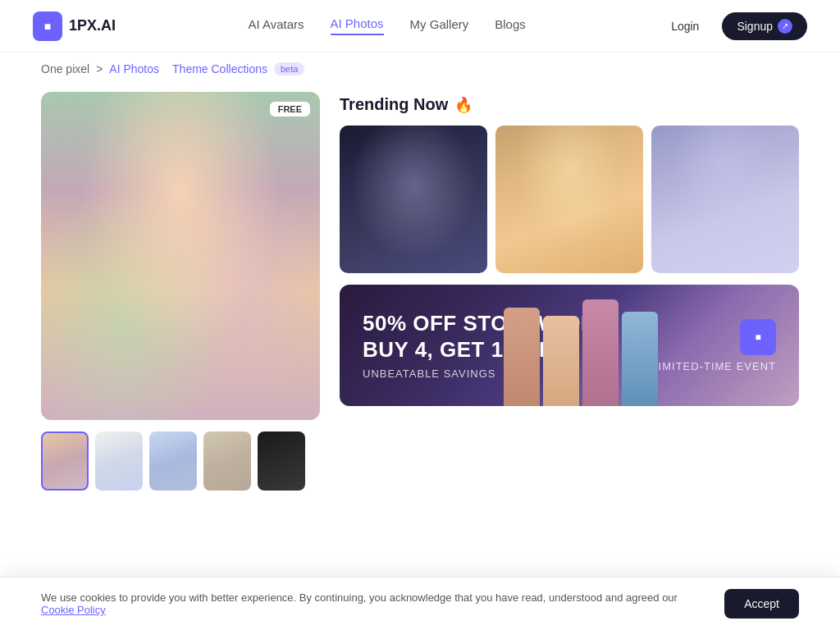  I want to click on breadcrumb-current: Theme Collections, so click(220, 69).